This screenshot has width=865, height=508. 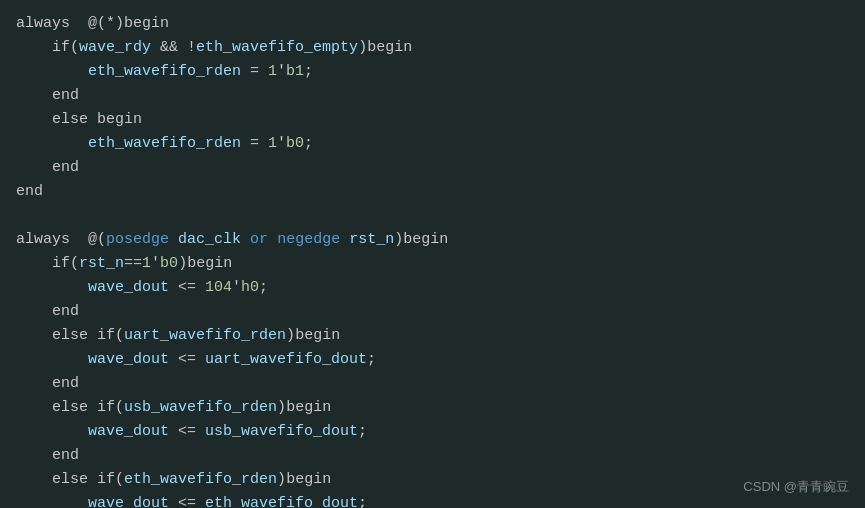 What do you see at coordinates (432, 48) in the screenshot?
I see `table-row: if(wave_rdy && !eth_wavefifo_empty)begin` at bounding box center [432, 48].